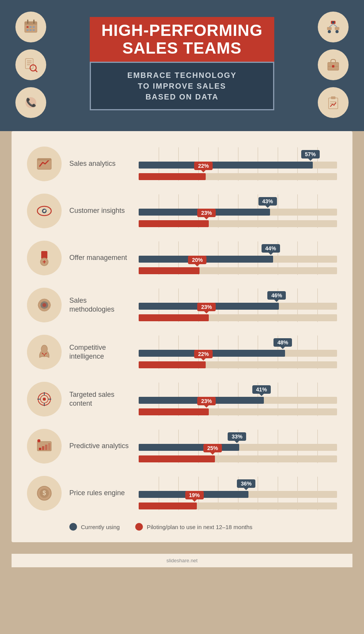 This screenshot has height=634, width=364. What do you see at coordinates (195, 495) in the screenshot?
I see `red-badge-price-rules-engine: 19%` at bounding box center [195, 495].